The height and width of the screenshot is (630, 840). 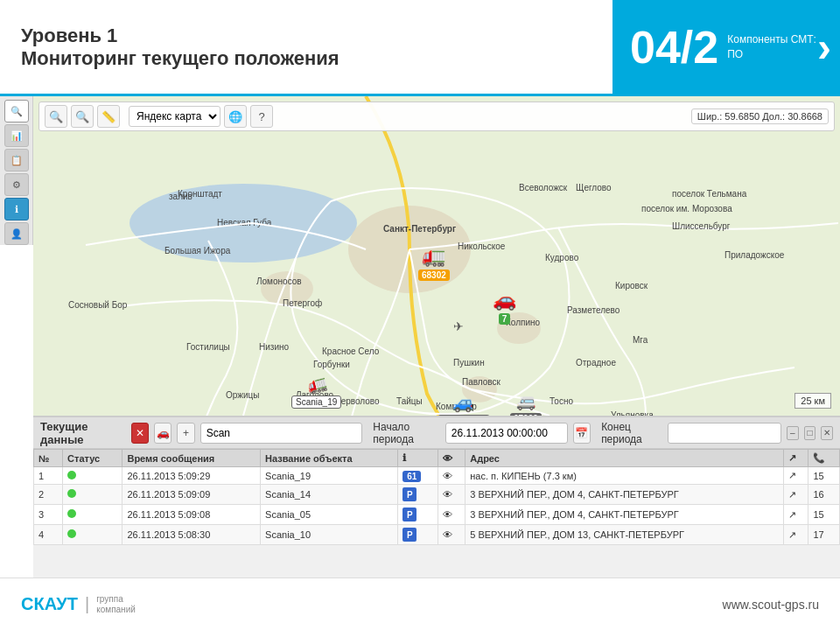 I want to click on calendar-start-button: 📅, so click(x=582, y=433).